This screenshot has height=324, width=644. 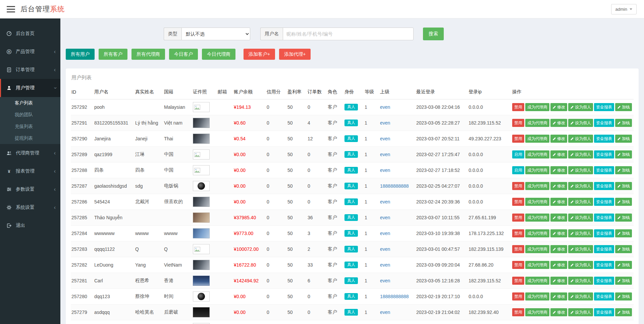 What do you see at coordinates (30, 207) in the screenshot?
I see `sidebar-item-system: 系统设置 ‹` at bounding box center [30, 207].